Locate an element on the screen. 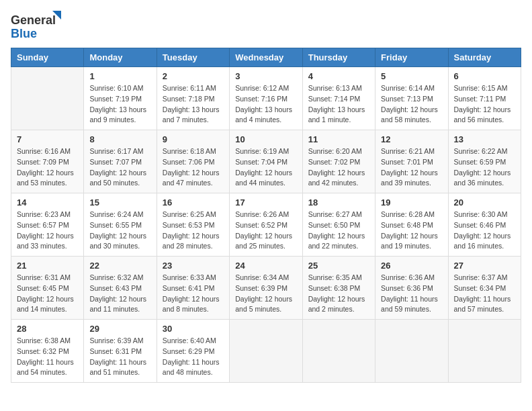  calendar-cell: 4Sunrise: 6:13 AMSunset: 7:14 PMDaylight… is located at coordinates (339, 99).